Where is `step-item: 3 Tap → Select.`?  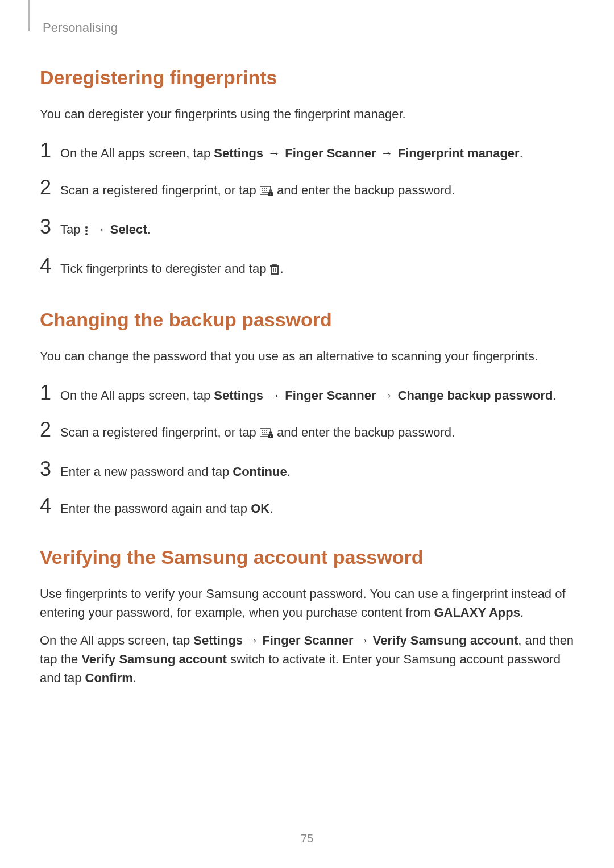
step-item: 3 Tap → Select. is located at coordinates (307, 229).